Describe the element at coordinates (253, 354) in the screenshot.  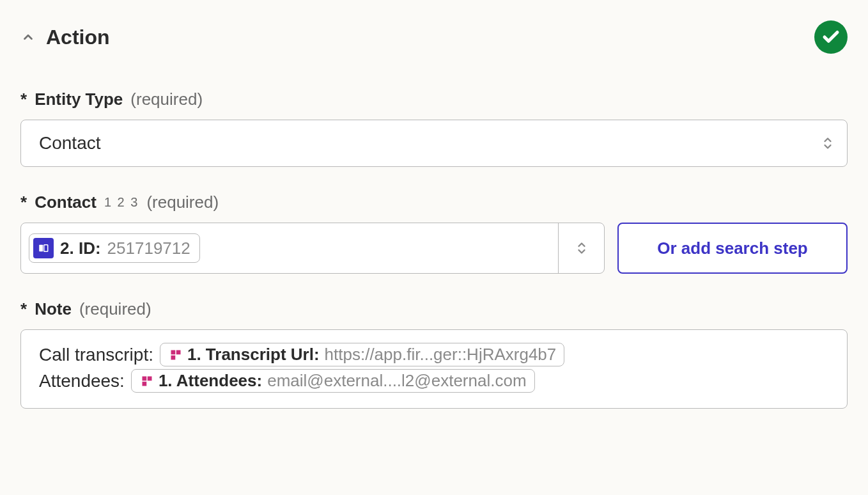
I see `pill-label: 1. Transcript Url:` at that location.